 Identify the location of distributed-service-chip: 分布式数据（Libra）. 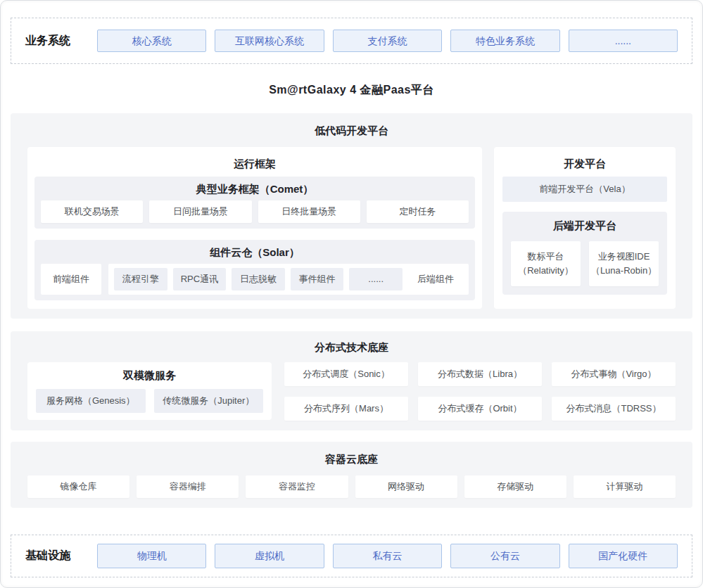
(480, 374).